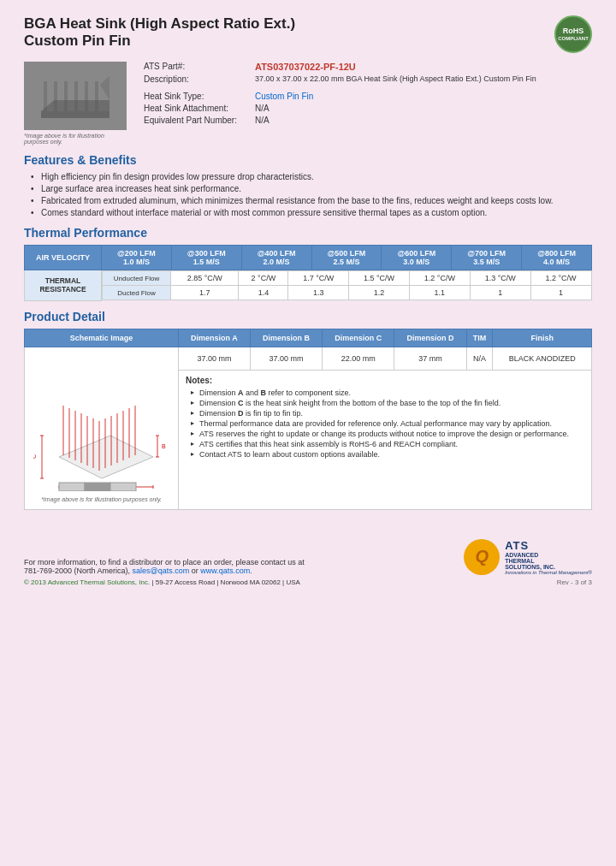  What do you see at coordinates (77, 571) in the screenshot?
I see `phone: 781-769-2000 (North America),` at bounding box center [77, 571].